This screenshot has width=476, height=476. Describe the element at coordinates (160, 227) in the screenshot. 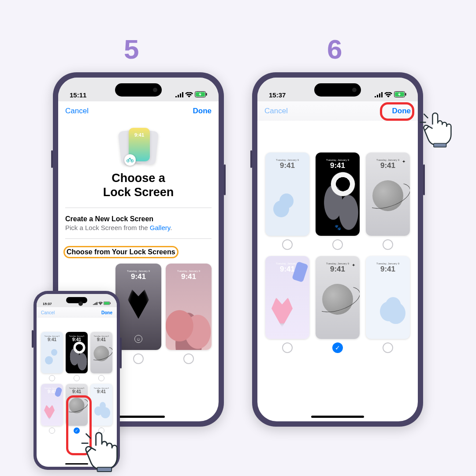

I see `gallery-link: Gallery` at that location.